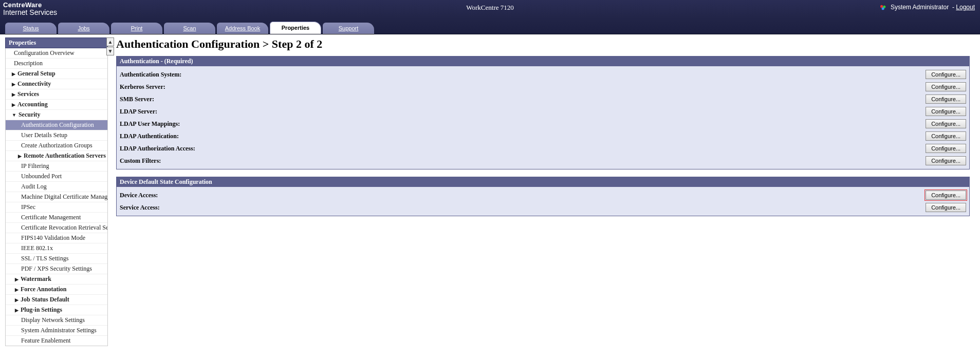  Describe the element at coordinates (57, 279) in the screenshot. I see `sidebar-item-watermark: ▶Watermark` at that location.